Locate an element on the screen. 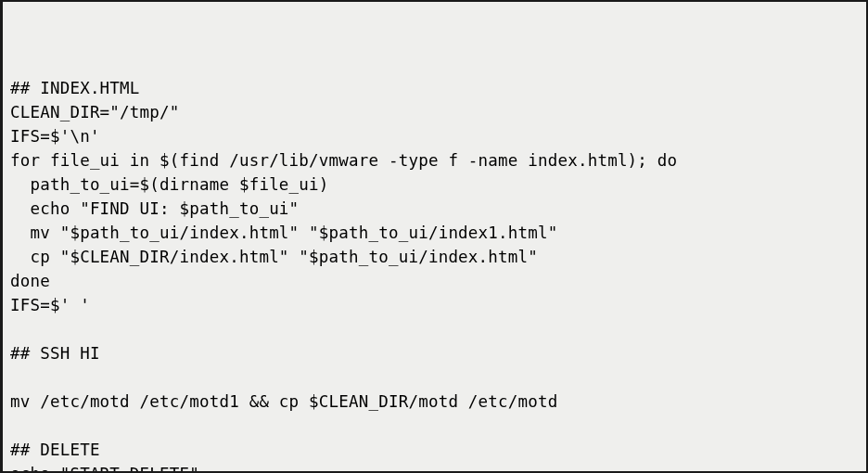  code-line: mv "$path_to_ui/index.html" "$path_to_ui… is located at coordinates (284, 233).